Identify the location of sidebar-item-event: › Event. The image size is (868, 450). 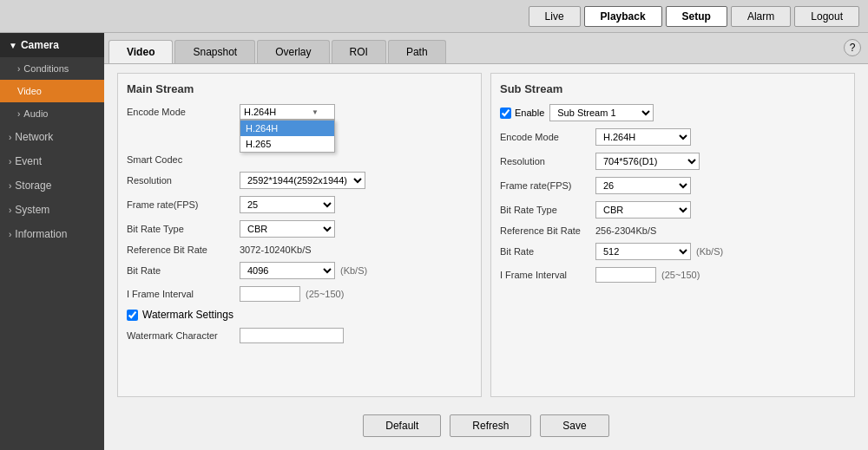
(52, 161).